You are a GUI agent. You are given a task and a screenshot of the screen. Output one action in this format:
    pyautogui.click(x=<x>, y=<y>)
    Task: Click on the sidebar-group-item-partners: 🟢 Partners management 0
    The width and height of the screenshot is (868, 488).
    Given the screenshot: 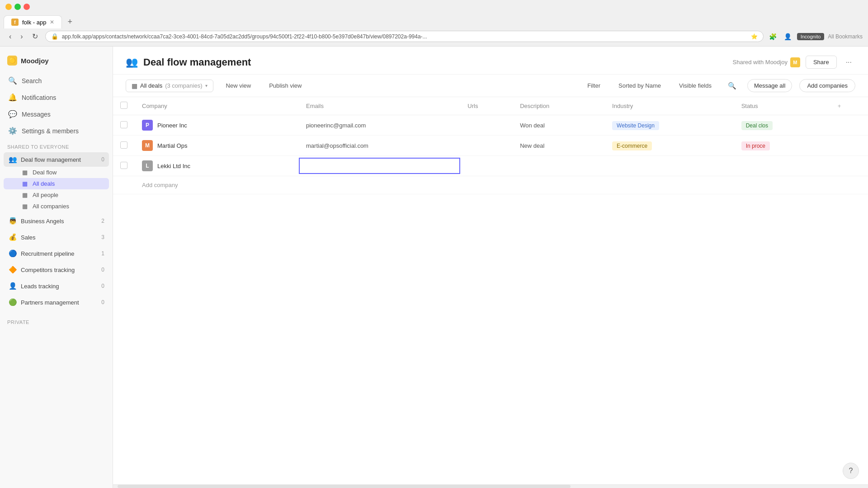 What is the action you would take?
    pyautogui.click(x=56, y=302)
    